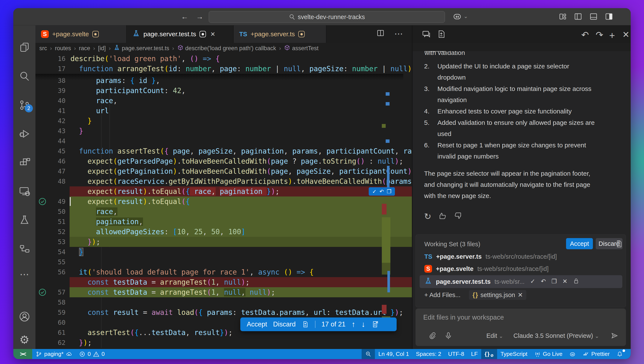 The image size is (644, 364). Describe the element at coordinates (533, 282) in the screenshot. I see `accept-file-icon: ✓` at that location.